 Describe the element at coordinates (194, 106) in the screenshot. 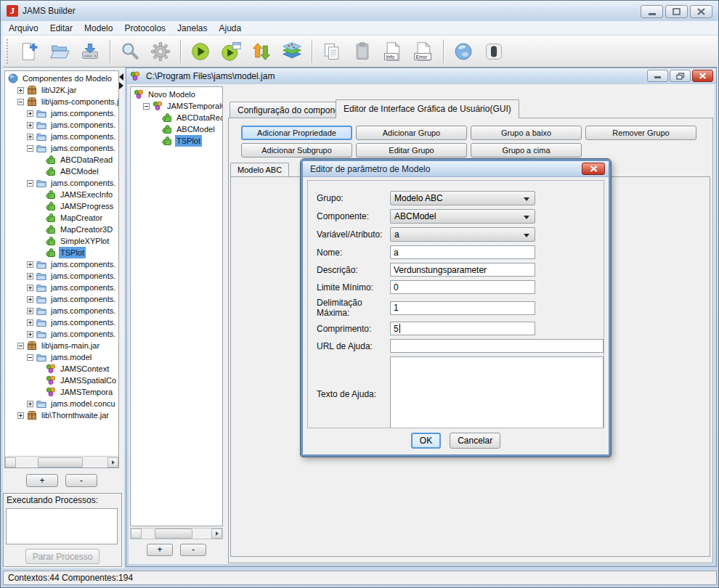

I see `tree-label: JAMSTemporalCor` at that location.